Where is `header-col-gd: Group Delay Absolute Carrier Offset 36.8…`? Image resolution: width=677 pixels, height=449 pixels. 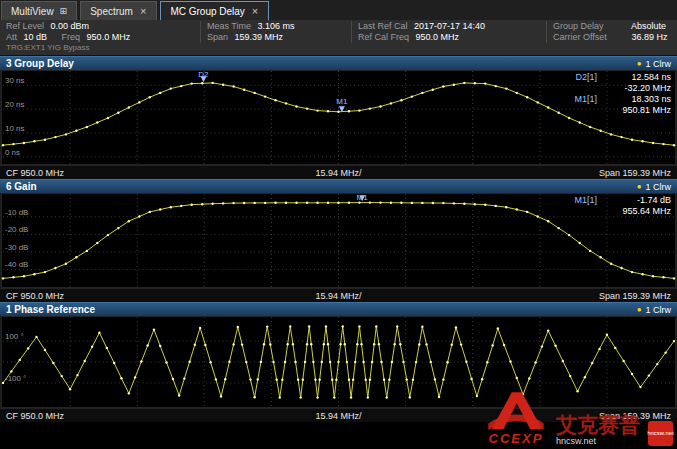
header-col-gd: Group Delay Absolute Carrier Offset 36.8… is located at coordinates (612, 32).